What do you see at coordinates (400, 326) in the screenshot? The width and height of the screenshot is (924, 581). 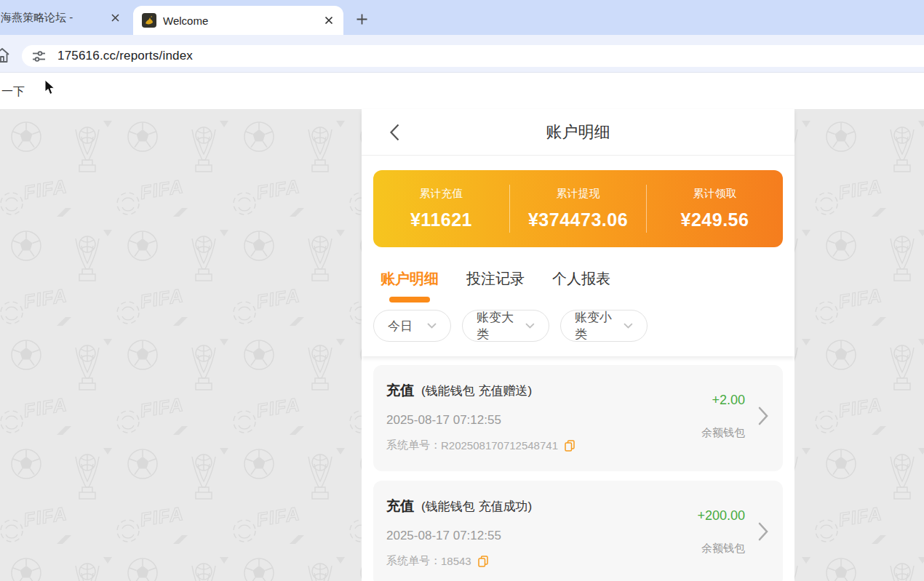 I see `filter-label: 今日` at bounding box center [400, 326].